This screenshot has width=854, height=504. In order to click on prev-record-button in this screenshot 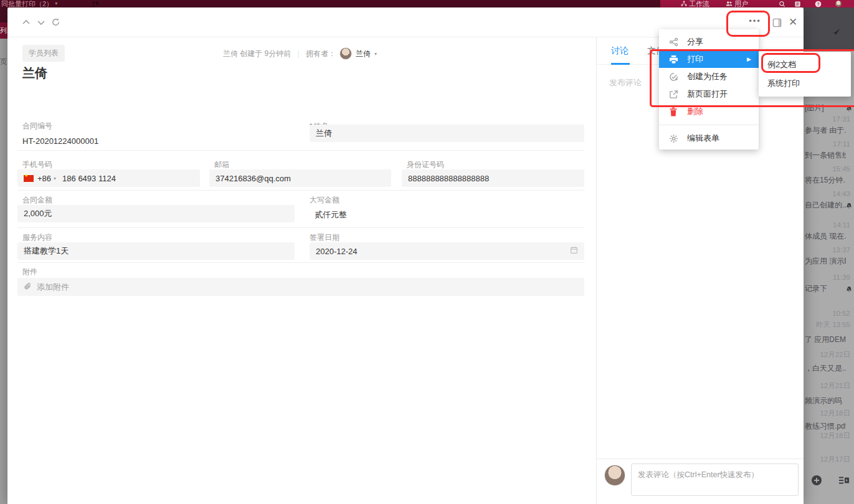, I will do `click(26, 22)`.